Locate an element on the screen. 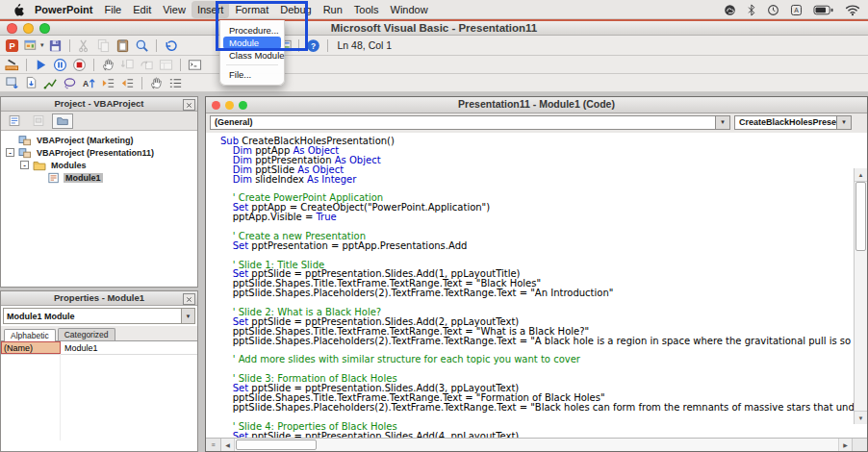  menu-item-edit: Edit is located at coordinates (142, 10).